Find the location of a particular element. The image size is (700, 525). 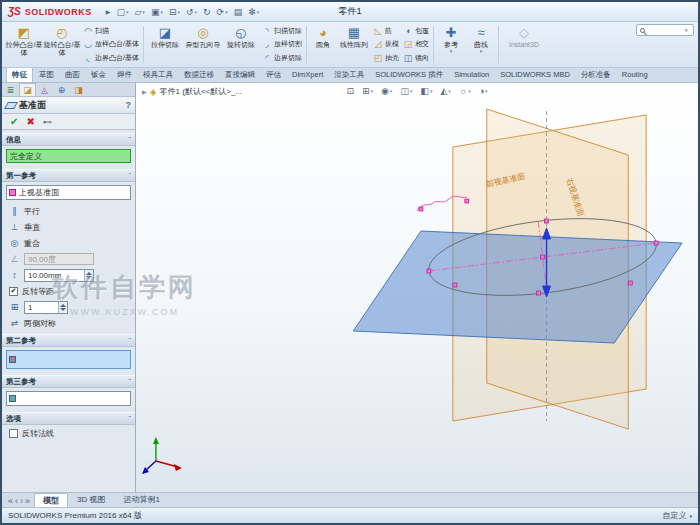

swept-cut-button: ◝扫描切除 is located at coordinates (282, 30).